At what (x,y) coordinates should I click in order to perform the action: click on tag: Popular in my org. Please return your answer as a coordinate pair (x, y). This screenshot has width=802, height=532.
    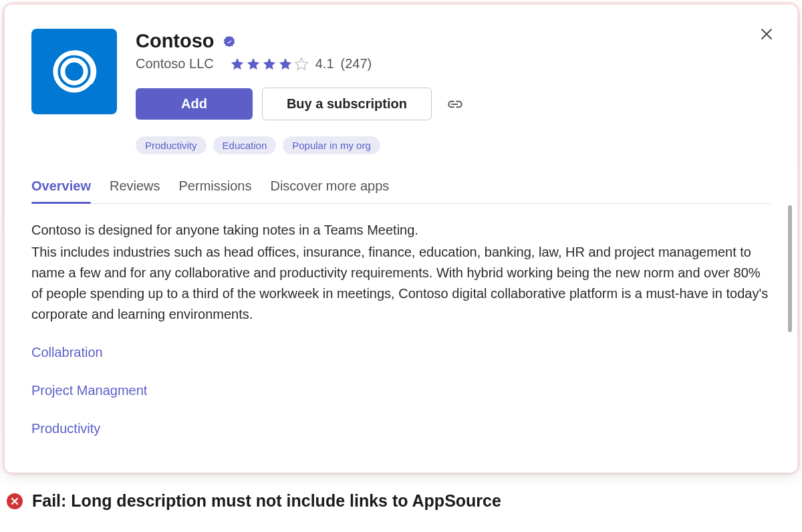
    Looking at the image, I should click on (331, 146).